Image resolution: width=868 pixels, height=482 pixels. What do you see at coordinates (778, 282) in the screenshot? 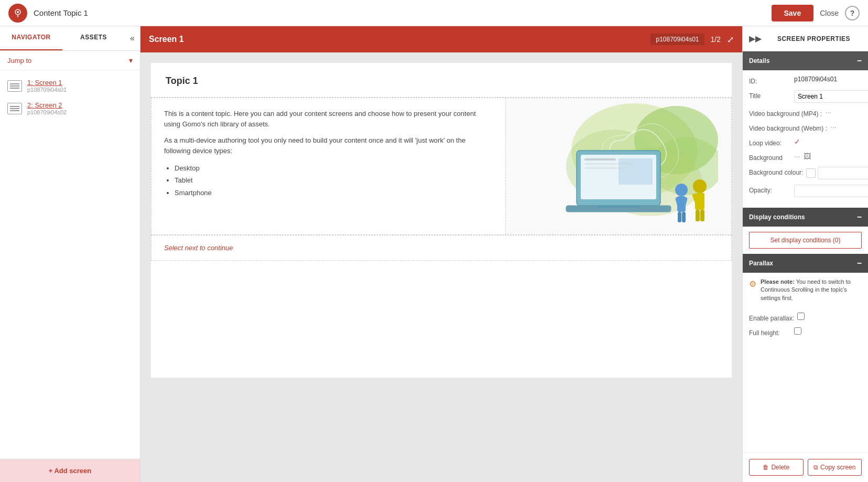
I see `note-strong: Please note:` at bounding box center [778, 282].